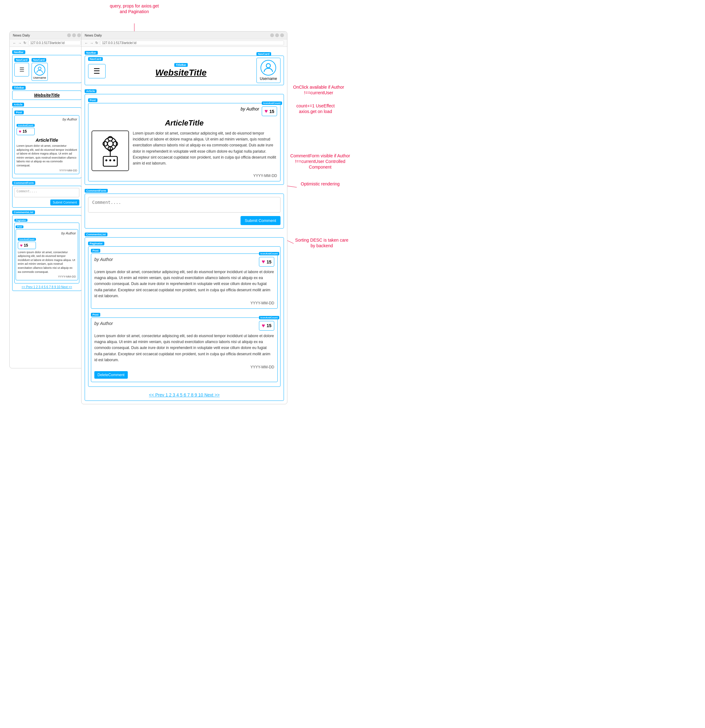 The height and width of the screenshot is (728, 705). Describe the element at coordinates (47, 253) in the screenshot. I see `small-comments-list: Paginator Post by Author IconAndCount` at that location.